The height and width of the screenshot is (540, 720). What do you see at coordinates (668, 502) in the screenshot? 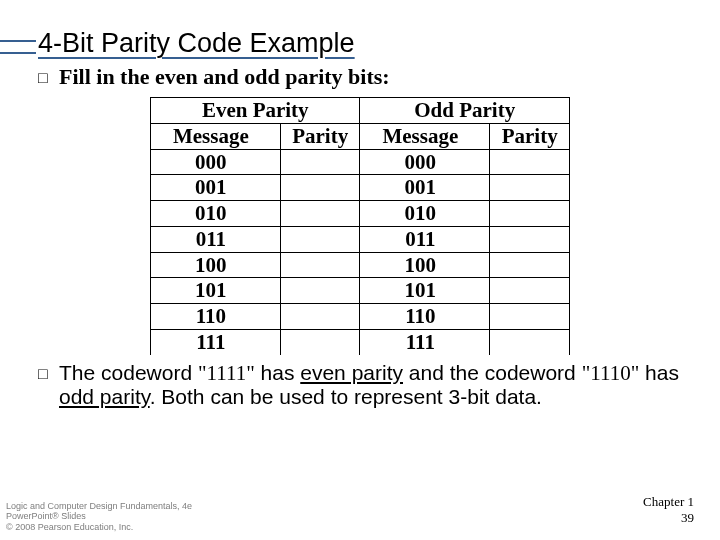
I see `chapter-label: Chapter 1` at bounding box center [668, 502].